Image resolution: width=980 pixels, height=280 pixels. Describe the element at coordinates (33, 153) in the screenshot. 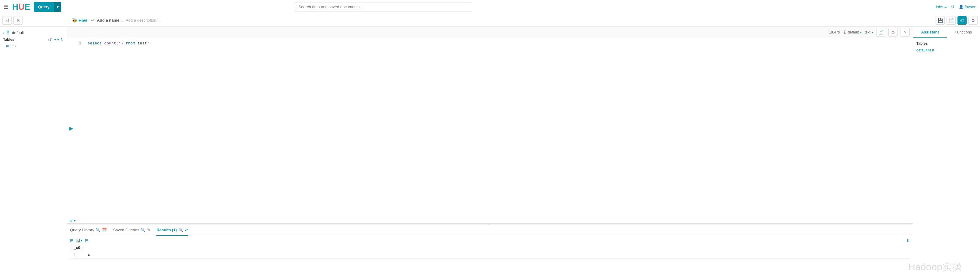

I see `left-sidebar: ‹ 🗄 default Tables (1) ▾ + ↻ ⊞ test` at that location.